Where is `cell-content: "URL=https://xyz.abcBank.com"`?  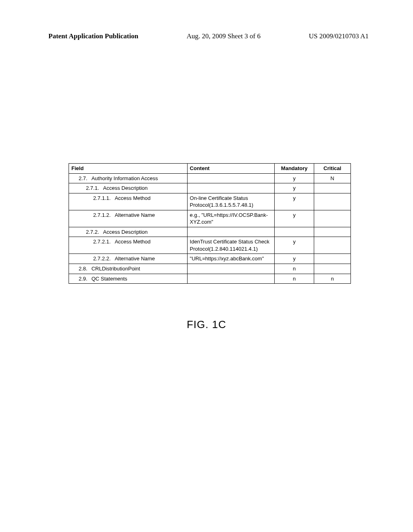
cell-content: "URL=https://xyz.abcBank.com" is located at coordinates (231, 259).